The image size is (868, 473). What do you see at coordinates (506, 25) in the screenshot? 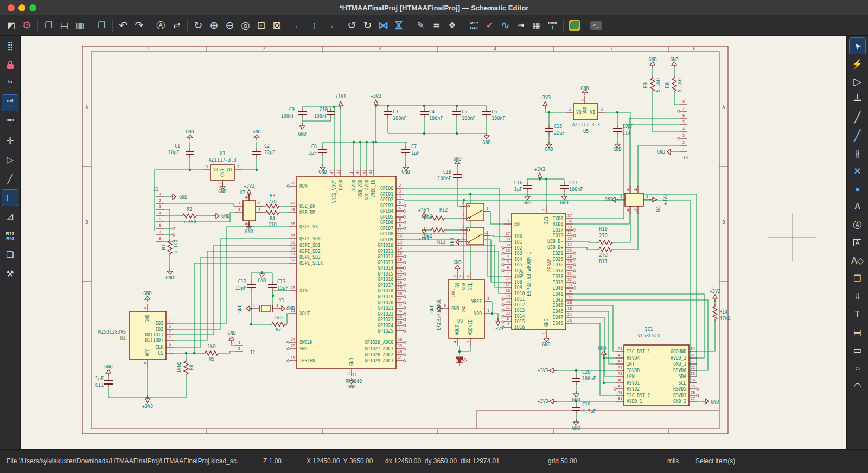
I see `simulator-icon: ∿` at bounding box center [506, 25].